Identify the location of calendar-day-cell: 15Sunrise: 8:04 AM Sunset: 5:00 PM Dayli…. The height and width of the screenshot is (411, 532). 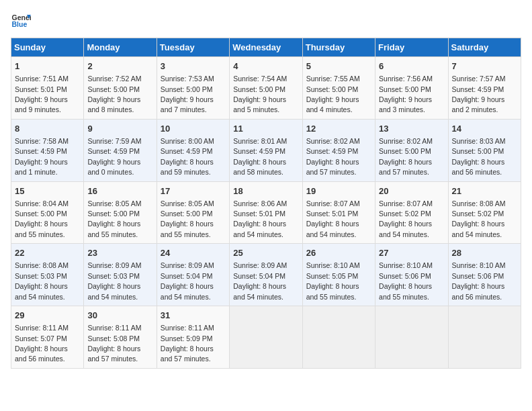
(48, 212).